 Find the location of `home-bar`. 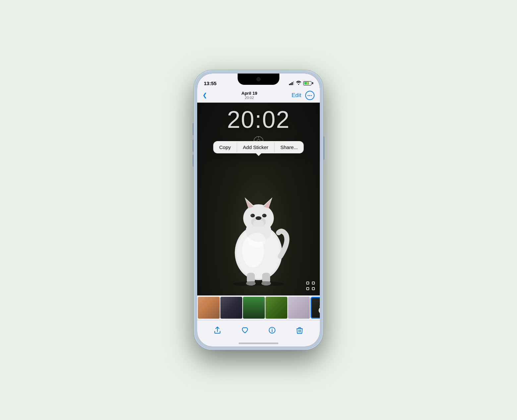

home-bar is located at coordinates (258, 343).